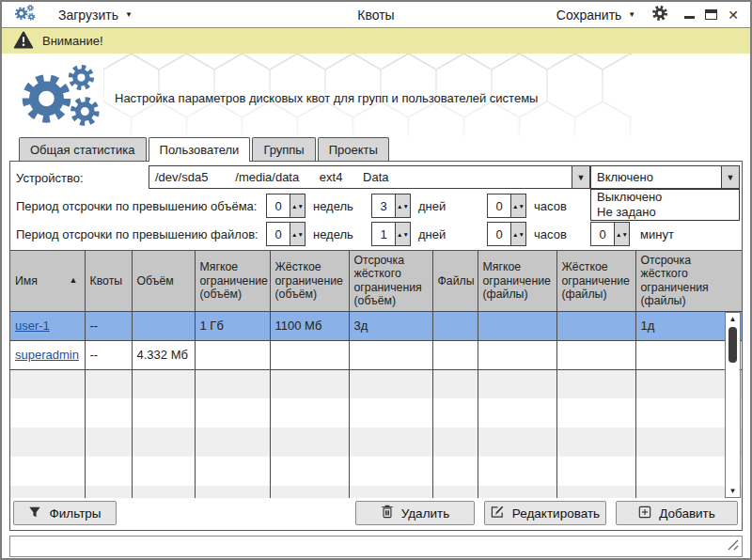  I want to click on days-unit: дней, so click(432, 207).